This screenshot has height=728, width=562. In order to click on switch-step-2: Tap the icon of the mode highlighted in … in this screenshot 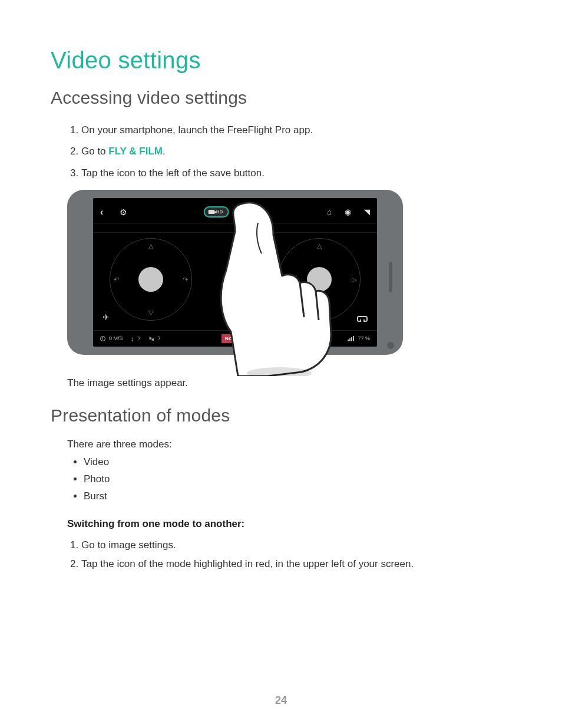, I will do `click(296, 564)`.